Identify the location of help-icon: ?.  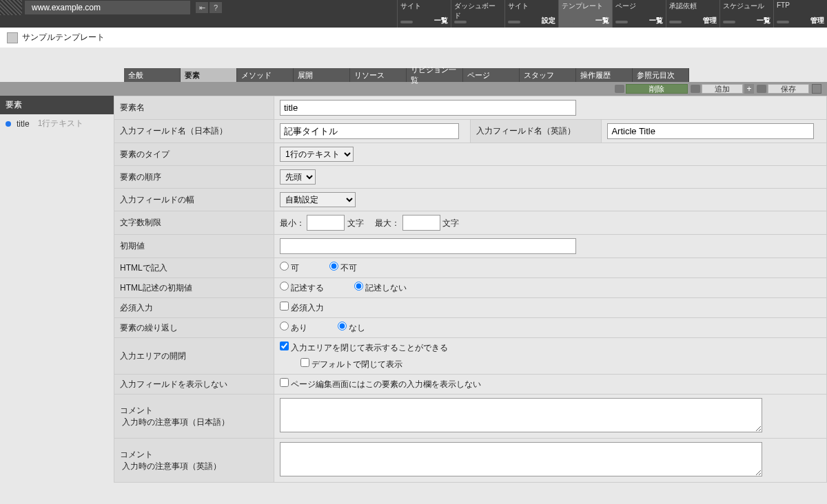
(216, 8).